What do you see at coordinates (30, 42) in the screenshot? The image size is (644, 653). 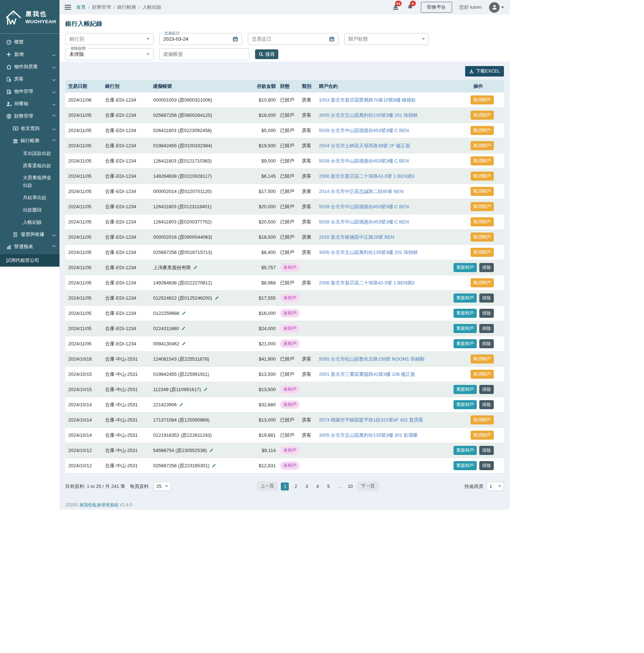 I see `sidebar-item: 概覽` at bounding box center [30, 42].